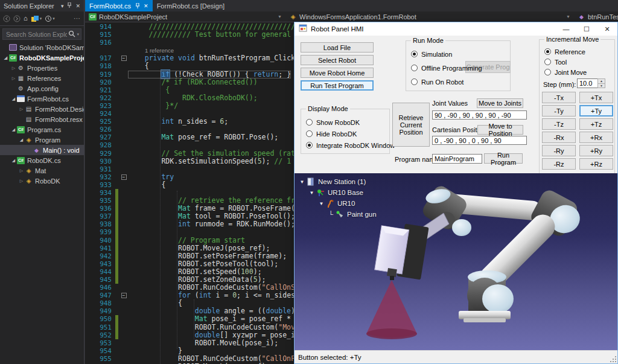 The height and width of the screenshot is (364, 618). I want to click on hmi-titlebar: Robot Panel HMI — ☐ ✕, so click(456, 29).